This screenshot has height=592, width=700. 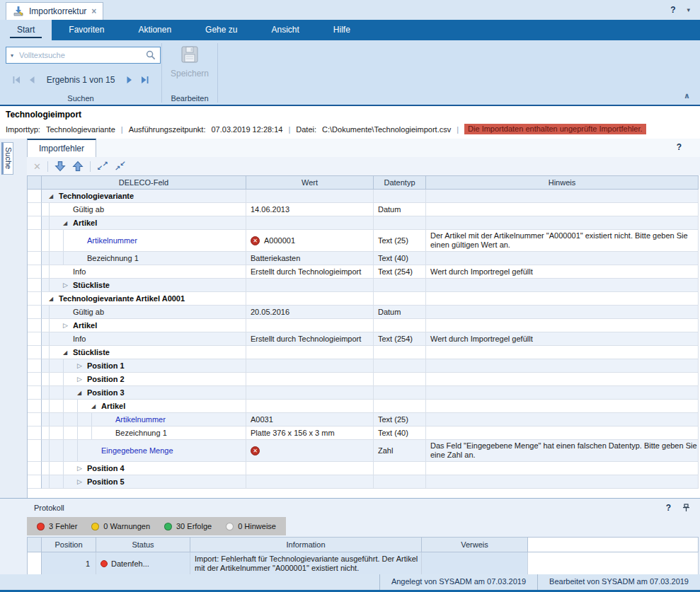 I want to click on column-header-verweis: Verweis, so click(x=475, y=545).